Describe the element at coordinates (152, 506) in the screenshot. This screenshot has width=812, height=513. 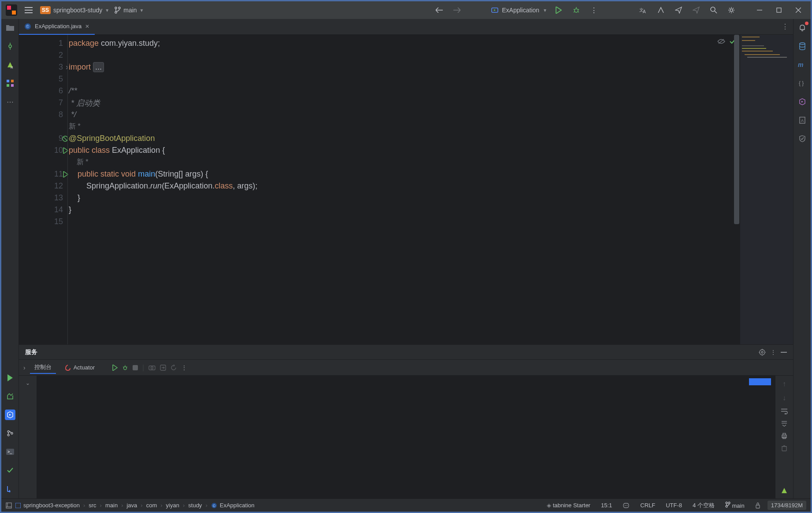
I see `breadcrumb: com` at that location.